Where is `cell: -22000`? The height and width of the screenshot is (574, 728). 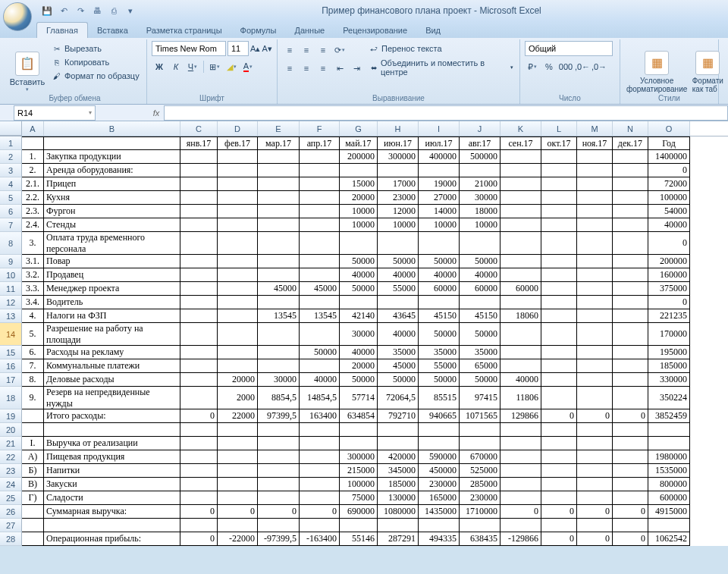 cell: -22000 is located at coordinates (238, 539).